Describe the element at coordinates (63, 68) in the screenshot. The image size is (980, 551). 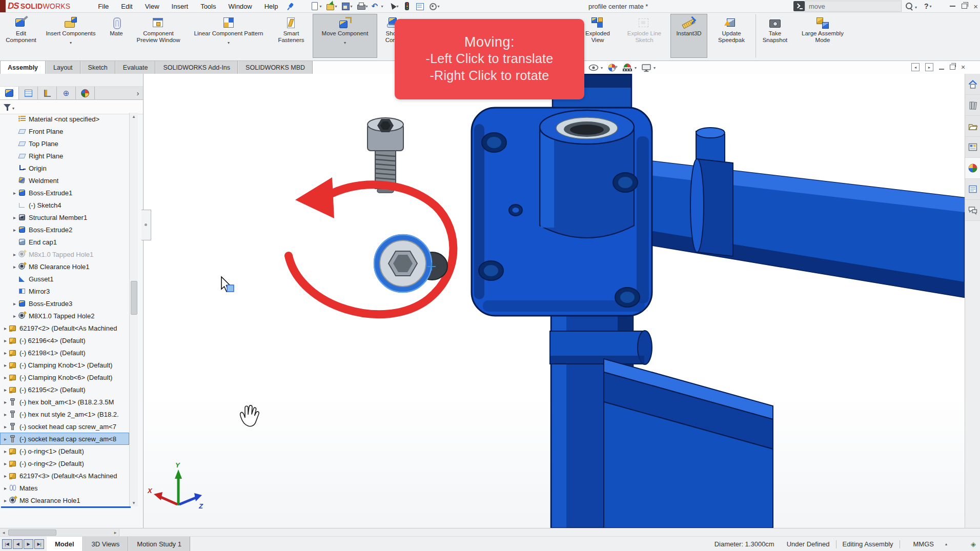
I see `command-tab: Layout` at that location.